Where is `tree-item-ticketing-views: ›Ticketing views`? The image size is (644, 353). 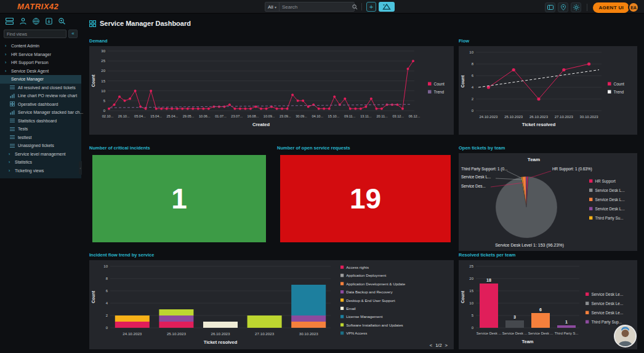 tree-item-ticketing-views: ›Ticketing views is located at coordinates (41, 171).